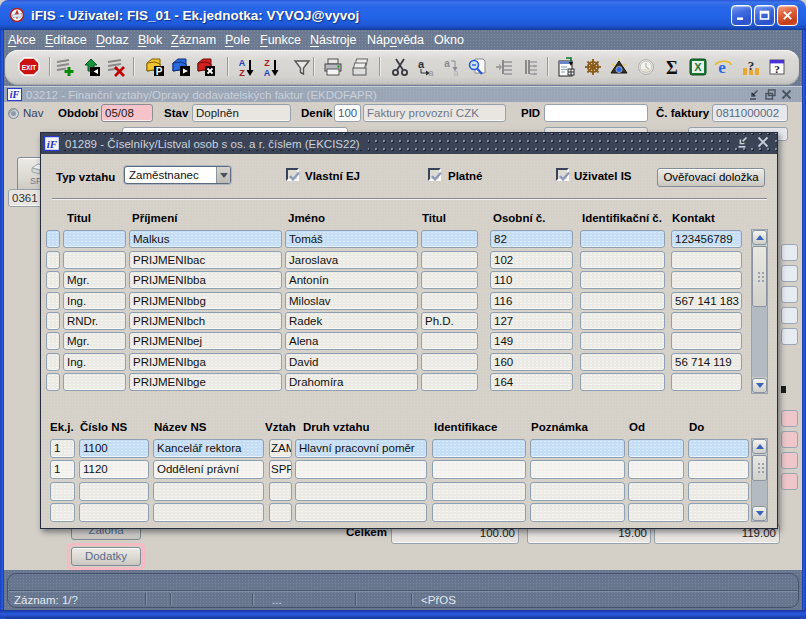 This screenshot has height=619, width=806. I want to click on relations-cell: 1120, so click(114, 470).